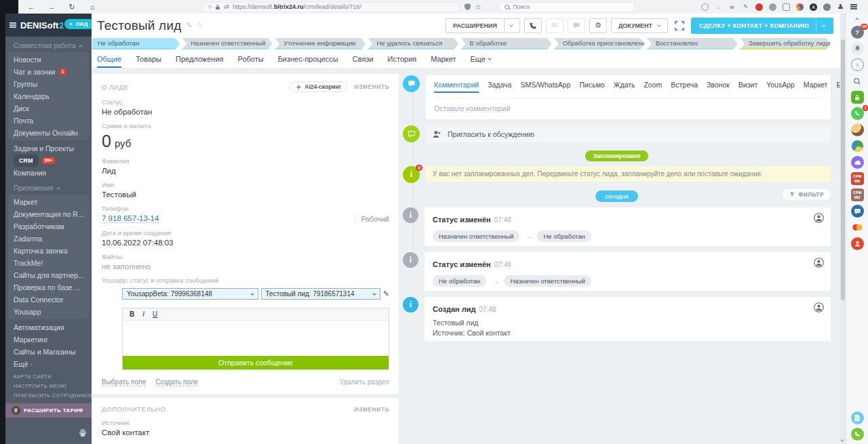  Describe the element at coordinates (319, 87) in the screenshot. I see `ai-scoring-button: AI24-скоринг` at that location.